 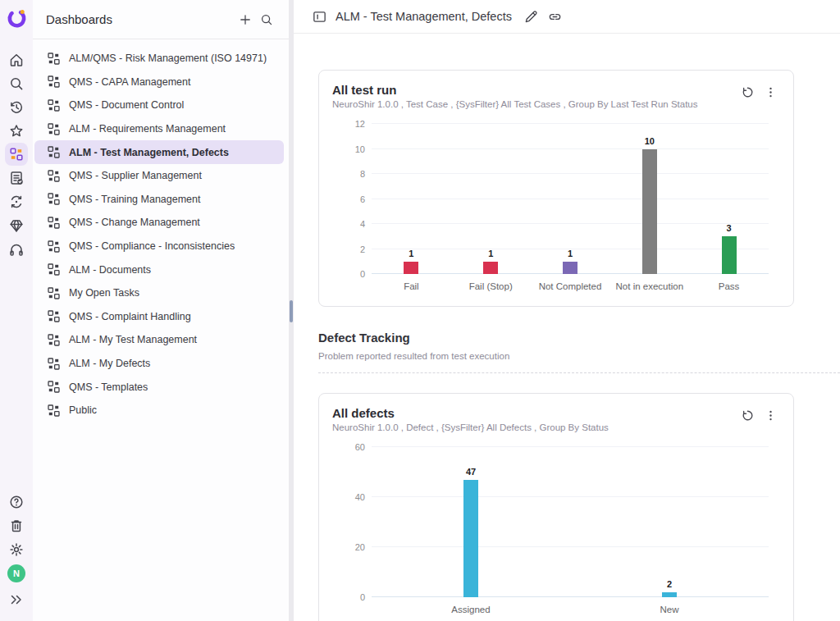 What do you see at coordinates (159, 130) in the screenshot?
I see `sidebar-item: ALM - Requirements Management` at bounding box center [159, 130].